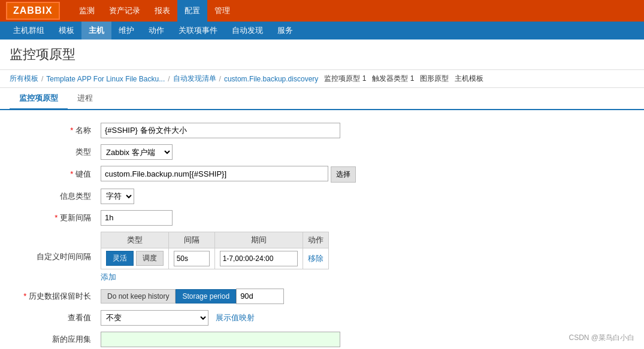 This screenshot has height=349, width=644. Describe the element at coordinates (105, 79) in the screenshot. I see `breadcrumb-template: Template APP For Linux File Backu...` at that location.